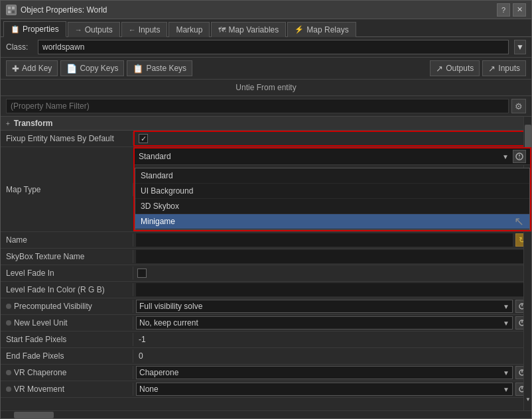 The image size is (532, 419). Describe the element at coordinates (324, 323) in the screenshot. I see `newlevelunit-dropdown: No, keep current ▼` at that location.